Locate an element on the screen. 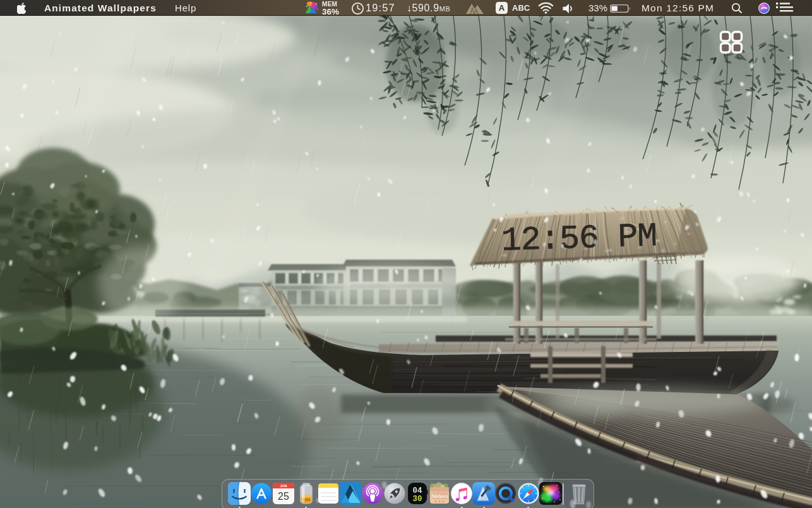  svg-text: JAN is located at coordinates (283, 486).